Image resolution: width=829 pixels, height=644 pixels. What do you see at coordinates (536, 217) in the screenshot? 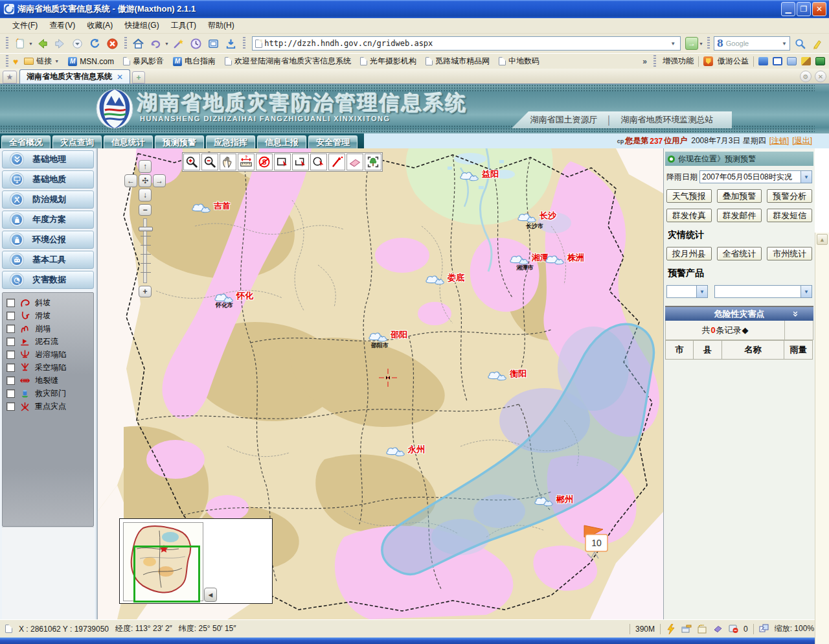
I see `city-marker-长沙: 长沙长沙市` at bounding box center [536, 217].